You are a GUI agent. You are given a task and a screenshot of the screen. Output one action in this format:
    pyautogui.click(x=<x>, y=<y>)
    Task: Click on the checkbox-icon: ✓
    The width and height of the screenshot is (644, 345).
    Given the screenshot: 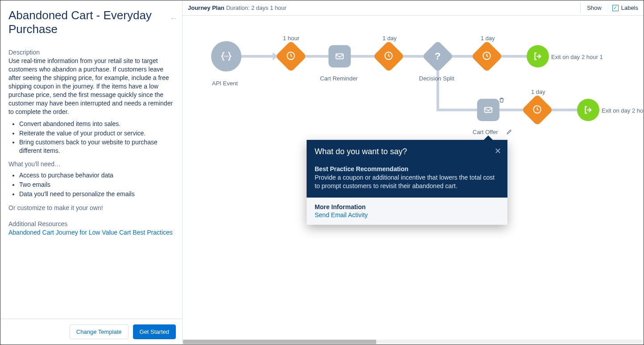 What is the action you would take?
    pyautogui.click(x=615, y=8)
    